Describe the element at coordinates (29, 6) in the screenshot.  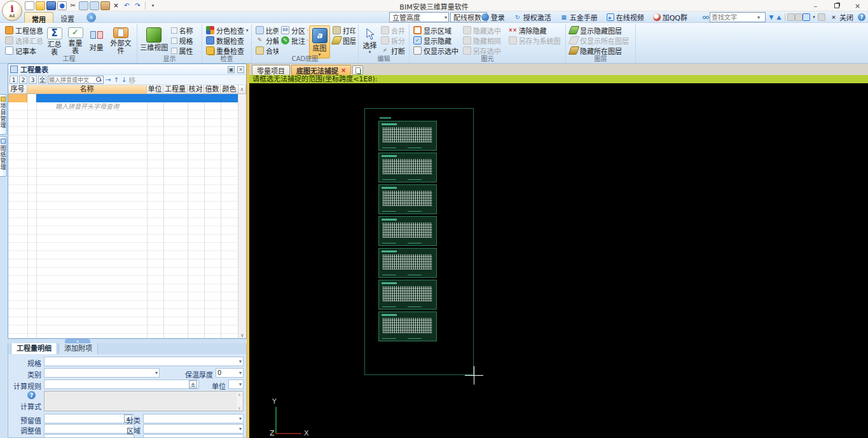
I see `new-file-icon` at that location.